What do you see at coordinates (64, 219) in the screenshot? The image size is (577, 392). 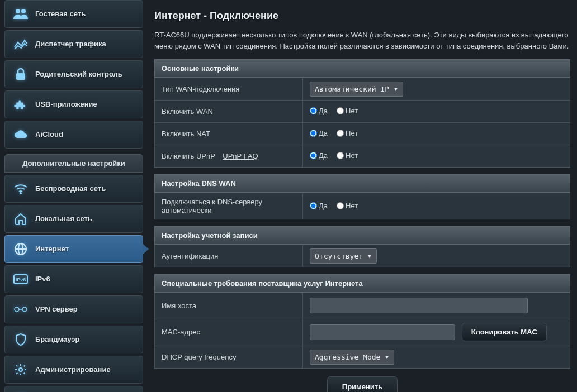 I see `sidebar-item-label: Локальная сеть` at bounding box center [64, 219].